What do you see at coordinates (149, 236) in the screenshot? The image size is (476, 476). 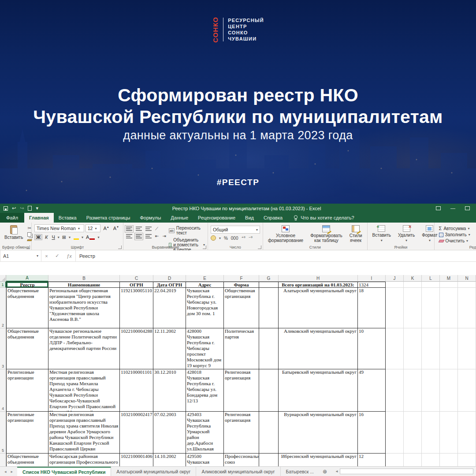 I see `align-right-icon` at bounding box center [149, 236].